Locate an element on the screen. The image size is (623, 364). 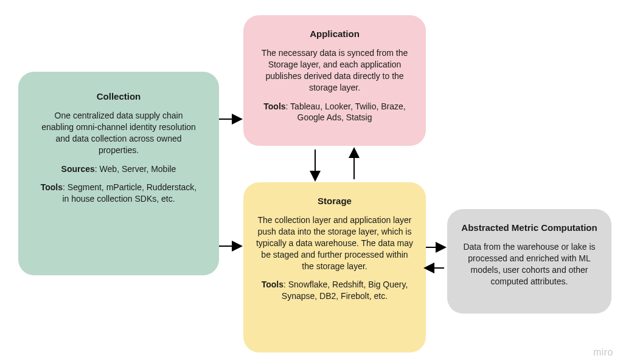
application-tools: Tools: Tableau, Looker, Twilio, Braze, G… is located at coordinates (335, 112).